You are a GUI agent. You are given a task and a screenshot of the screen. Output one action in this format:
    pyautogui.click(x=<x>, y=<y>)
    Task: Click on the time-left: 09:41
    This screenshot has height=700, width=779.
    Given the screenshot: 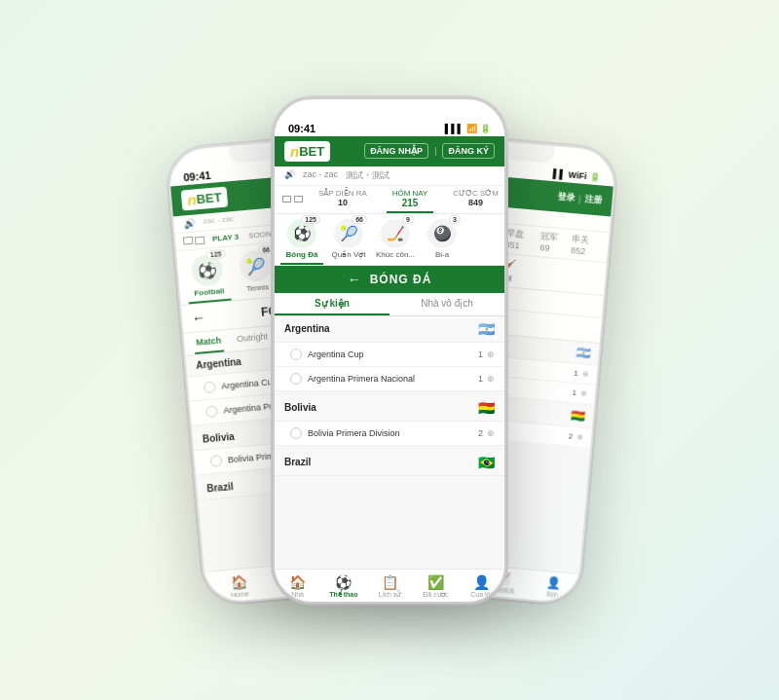 What is the action you would take?
    pyautogui.click(x=197, y=175)
    